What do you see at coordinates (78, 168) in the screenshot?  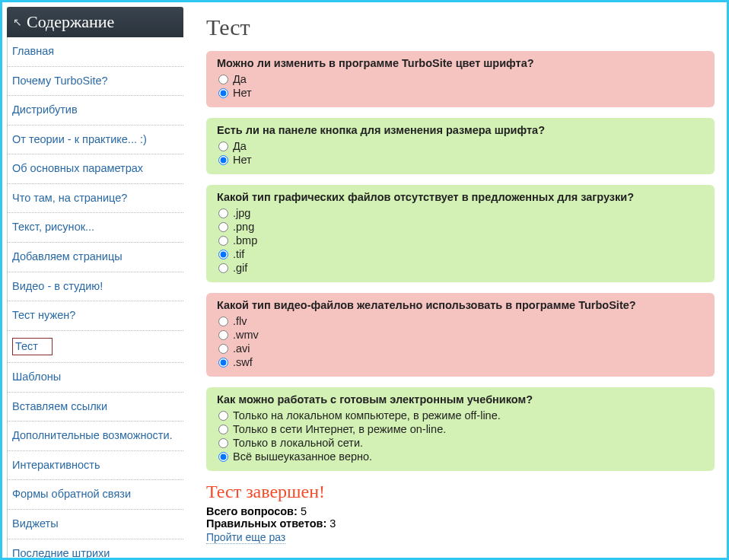 I see `sidebar-item-label: Об основных параметрах` at bounding box center [78, 168].